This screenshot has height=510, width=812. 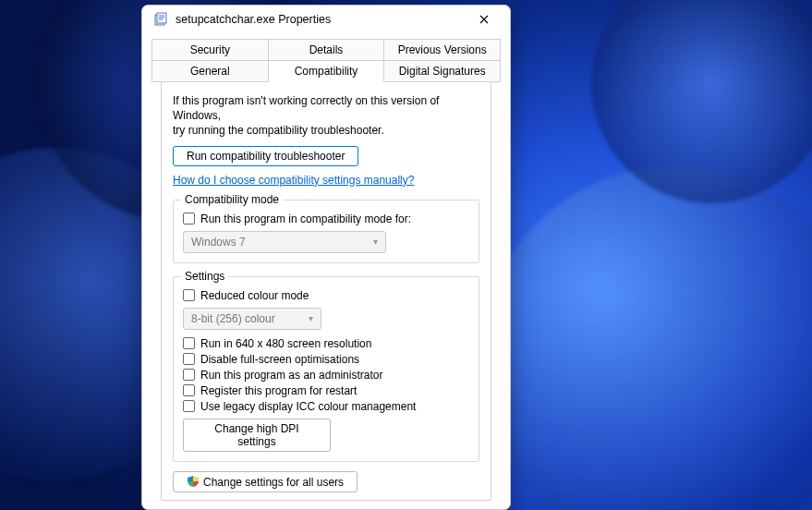 What do you see at coordinates (161, 19) in the screenshot?
I see `app-icon` at bounding box center [161, 19].